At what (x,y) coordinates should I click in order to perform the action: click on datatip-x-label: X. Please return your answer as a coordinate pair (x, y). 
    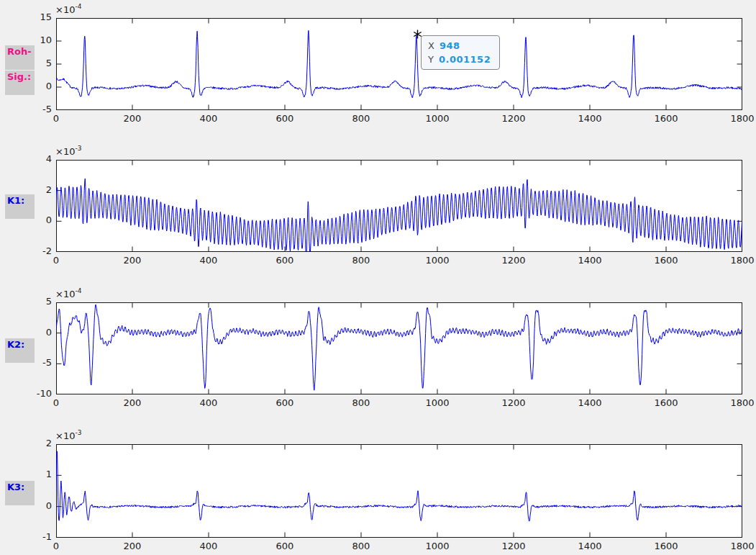
    Looking at the image, I should click on (432, 46).